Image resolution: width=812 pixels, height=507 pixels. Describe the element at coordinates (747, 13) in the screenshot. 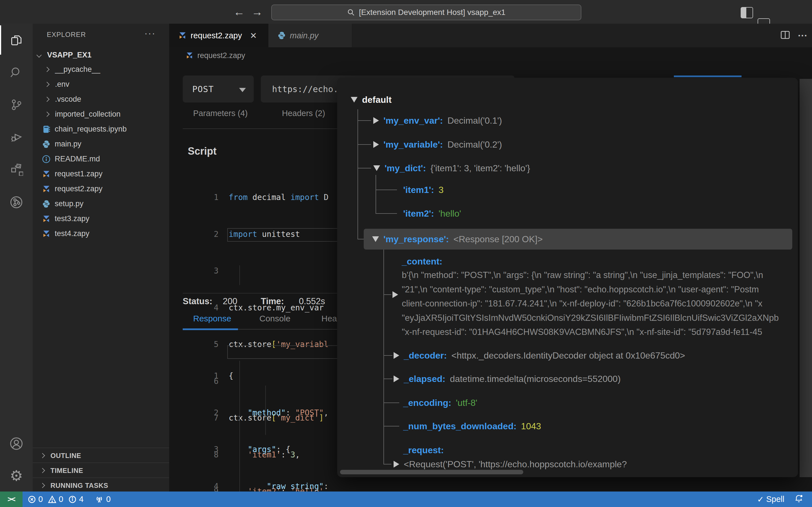

I see `toggle-primary-sidebar-icon` at that location.